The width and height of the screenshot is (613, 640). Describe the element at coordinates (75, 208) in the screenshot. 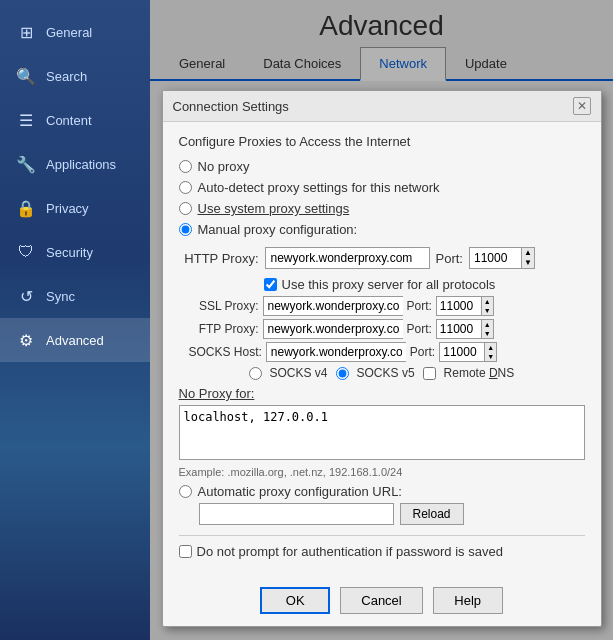

I see `sidebar-item-privacy: 🔒 Privacy` at that location.